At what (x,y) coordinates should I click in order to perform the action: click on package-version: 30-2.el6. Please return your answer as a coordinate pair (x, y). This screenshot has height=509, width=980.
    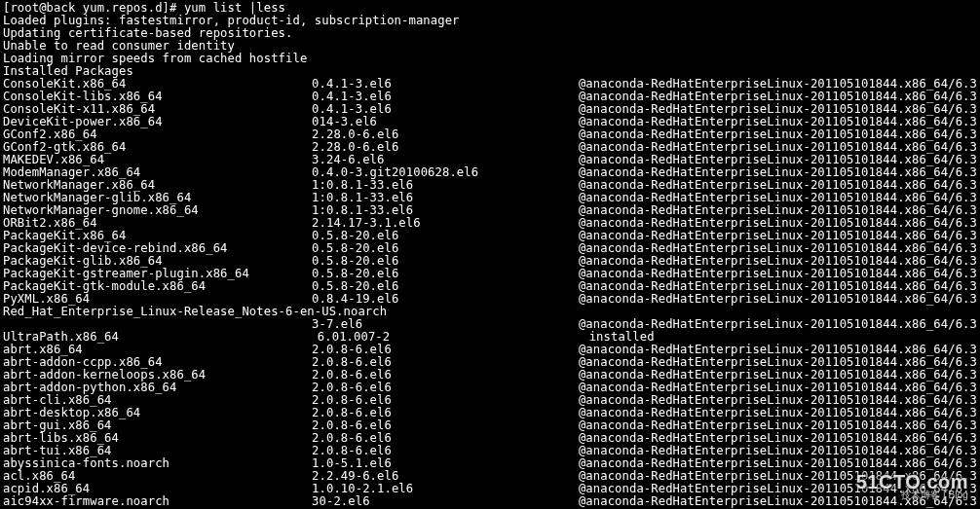
    Looking at the image, I should click on (445, 502).